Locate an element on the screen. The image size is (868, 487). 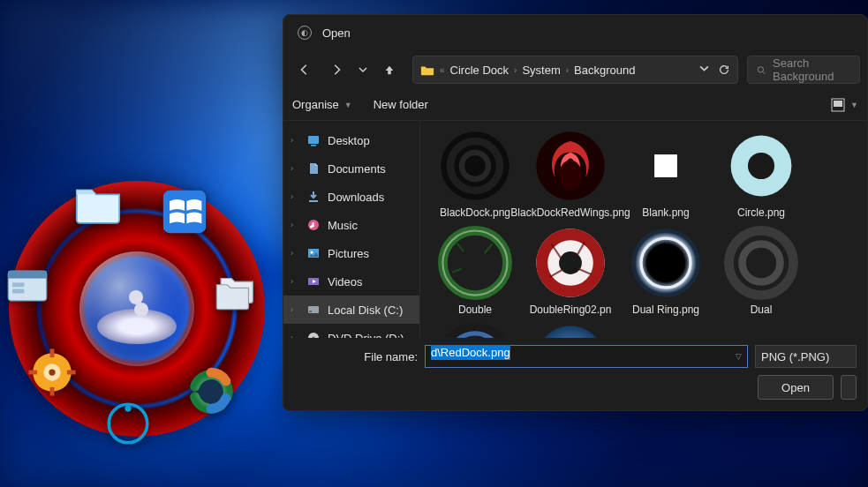
chevron-down-icon is located at coordinates (705, 69).